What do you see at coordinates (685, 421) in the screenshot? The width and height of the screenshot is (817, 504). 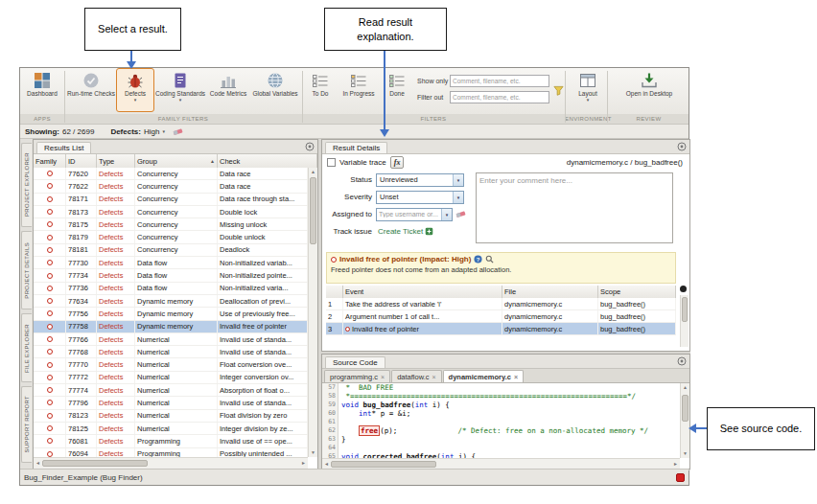 I see `source-vertical-scrollbar: ▲ ▼` at bounding box center [685, 421].